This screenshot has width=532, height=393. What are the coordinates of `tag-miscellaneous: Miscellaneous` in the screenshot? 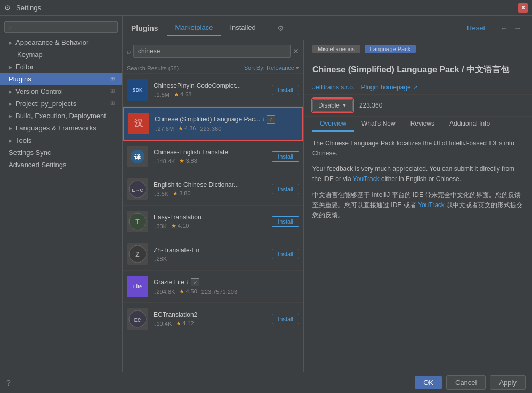 It's located at (336, 49).